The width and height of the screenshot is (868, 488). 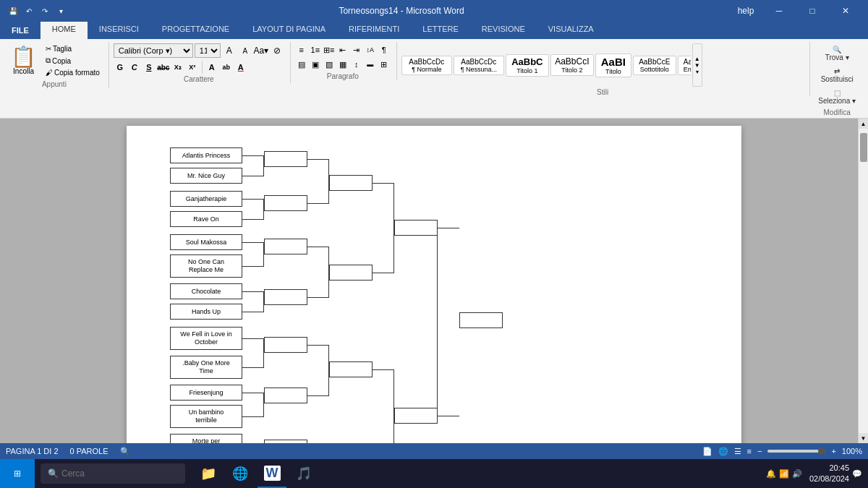 I want to click on taskbar-explorer-btn: 📁, so click(x=208, y=474).